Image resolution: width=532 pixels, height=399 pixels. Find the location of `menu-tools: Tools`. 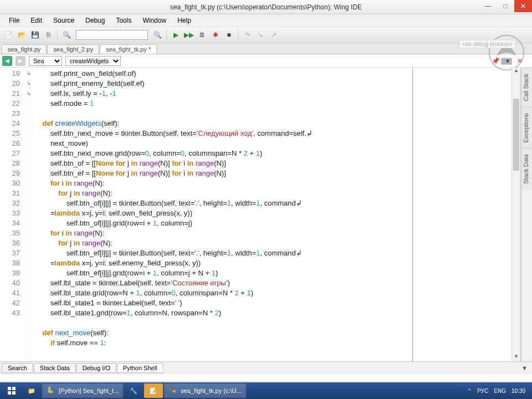

menu-tools: Tools is located at coordinates (124, 21).